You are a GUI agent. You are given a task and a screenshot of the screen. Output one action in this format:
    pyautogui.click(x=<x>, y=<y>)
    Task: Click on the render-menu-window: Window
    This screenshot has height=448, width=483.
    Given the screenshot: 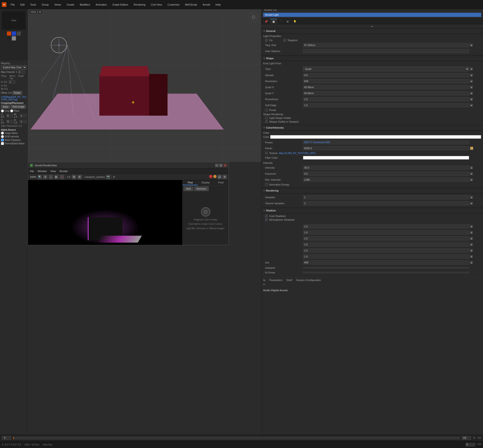 What is the action you would take?
    pyautogui.click(x=42, y=171)
    